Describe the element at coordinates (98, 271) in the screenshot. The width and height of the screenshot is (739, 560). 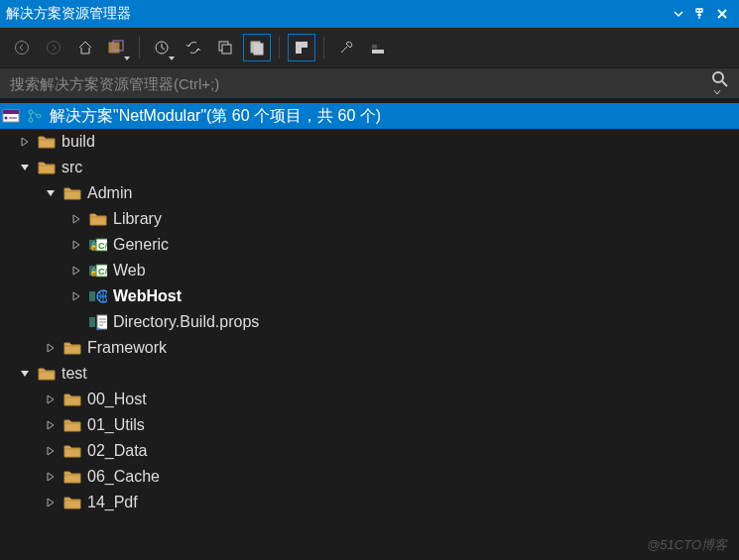
I see `csproj-icon: 🔒C#` at that location.